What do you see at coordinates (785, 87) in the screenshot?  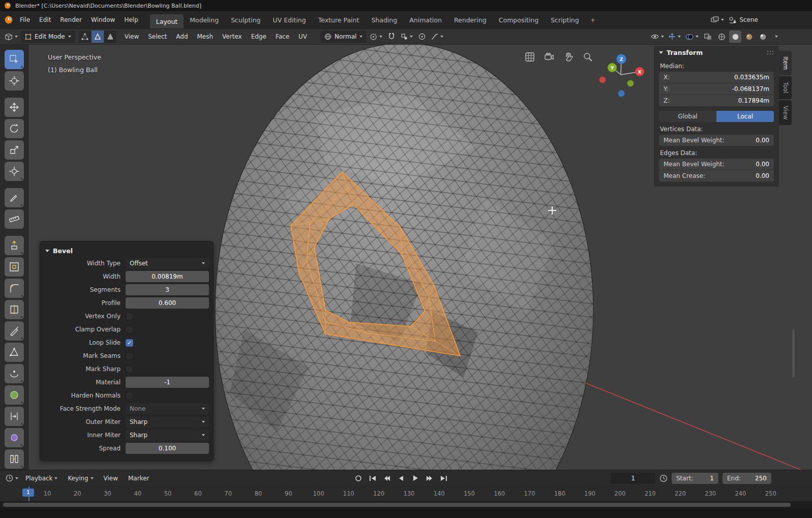 I see `sidebar-tab-tool: Tool` at bounding box center [785, 87].